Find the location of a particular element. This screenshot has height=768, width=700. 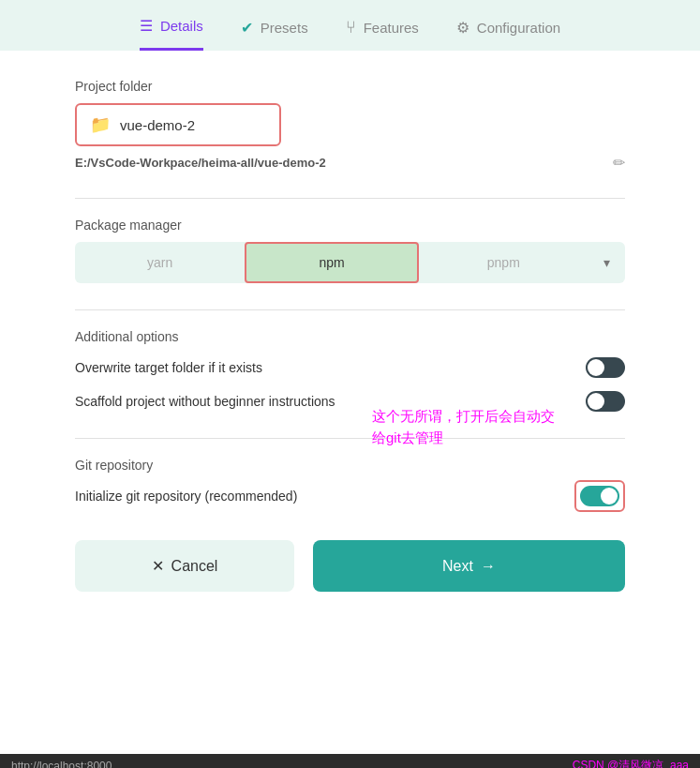

tab-configuration: Configuration is located at coordinates (508, 34).